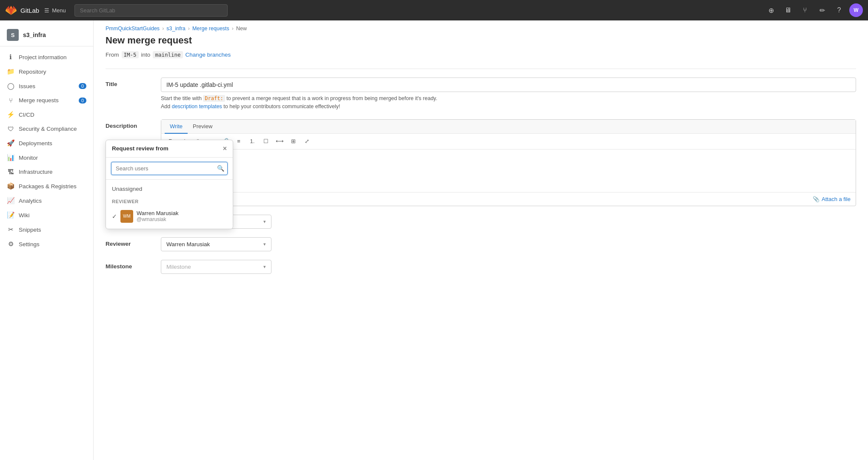 This screenshot has width=868, height=460. I want to click on breadcrumb-project: s3_infra, so click(176, 29).